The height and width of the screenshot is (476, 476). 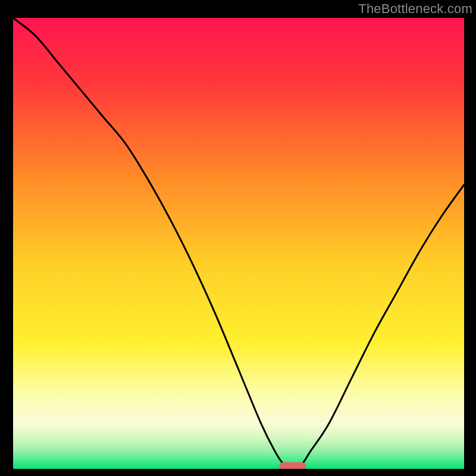 What do you see at coordinates (415, 9) in the screenshot?
I see `watermark-label: TheBottleneck.com` at bounding box center [415, 9].